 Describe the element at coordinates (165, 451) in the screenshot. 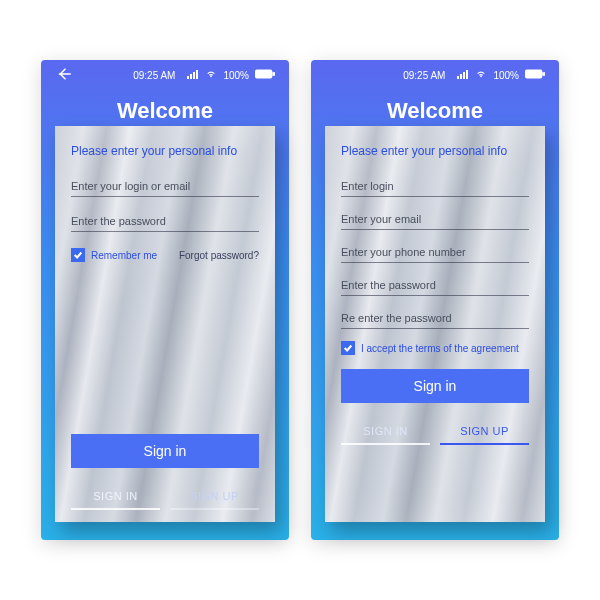

I see `signin-button: Sign in` at that location.